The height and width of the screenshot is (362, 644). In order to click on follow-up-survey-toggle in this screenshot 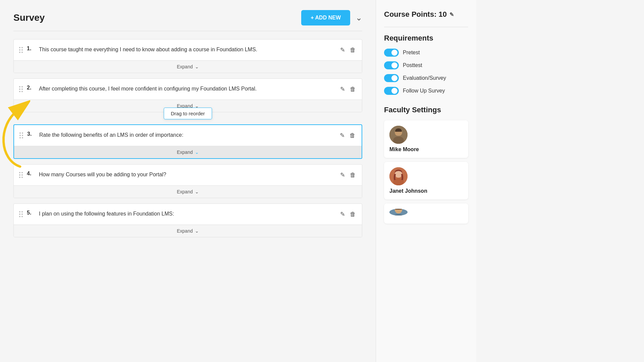, I will do `click(391, 91)`.